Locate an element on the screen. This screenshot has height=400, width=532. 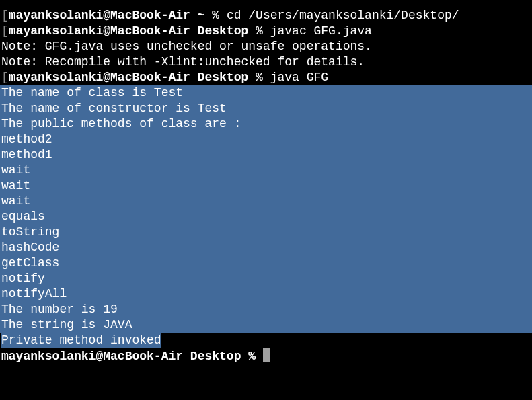
prompt-line: mayanksolanki@MacBook-Air Desktop % is located at coordinates (266, 356).